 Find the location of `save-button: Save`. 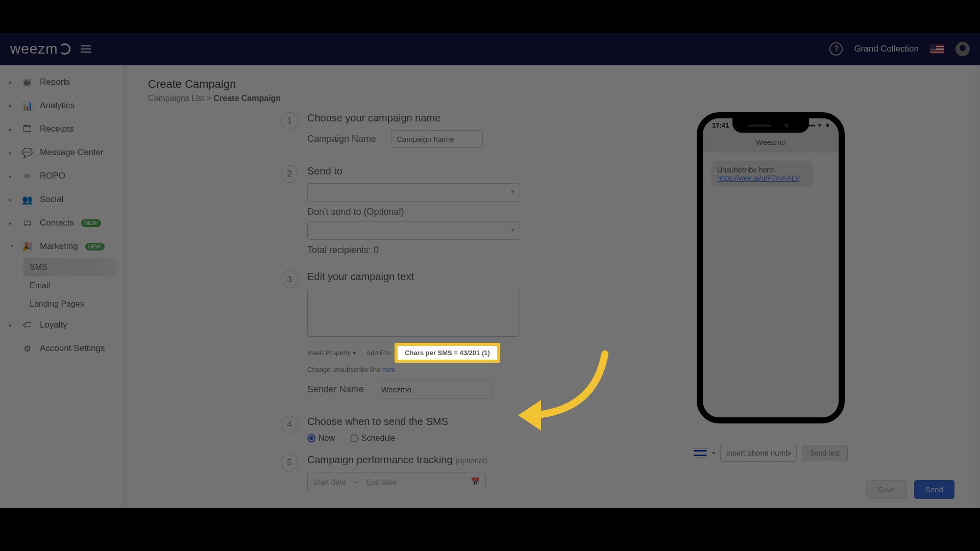

save-button: Save is located at coordinates (887, 490).